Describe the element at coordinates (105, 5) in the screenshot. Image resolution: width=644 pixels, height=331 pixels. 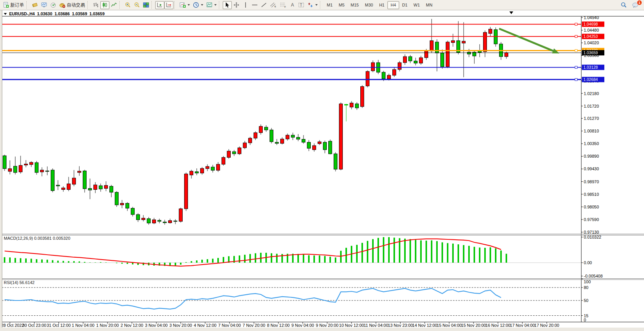
I see `candlestick-chart-button` at that location.